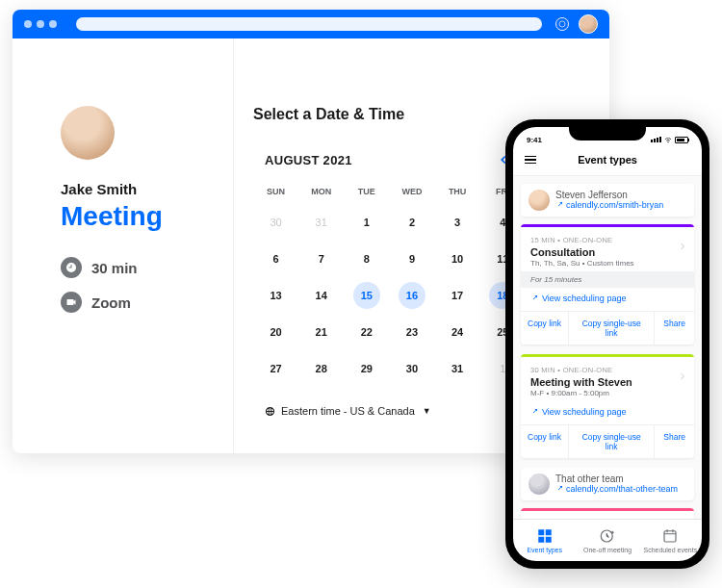 The image size is (722, 588). What do you see at coordinates (142, 268) in the screenshot?
I see `duration-row: 30 min` at bounding box center [142, 268].